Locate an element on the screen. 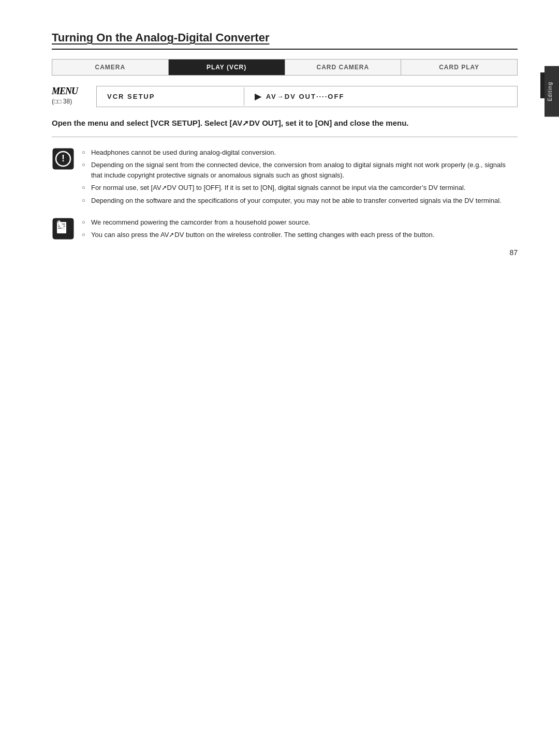 This screenshot has height=756, width=559. instruction-heading: Open the menu and select [VCR SETUP]. Se… is located at coordinates (285, 127).